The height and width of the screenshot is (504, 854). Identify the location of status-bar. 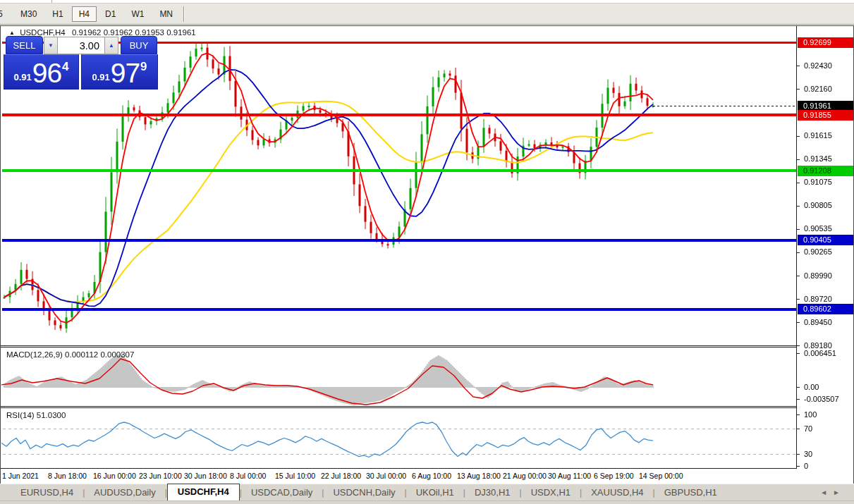
(427, 502).